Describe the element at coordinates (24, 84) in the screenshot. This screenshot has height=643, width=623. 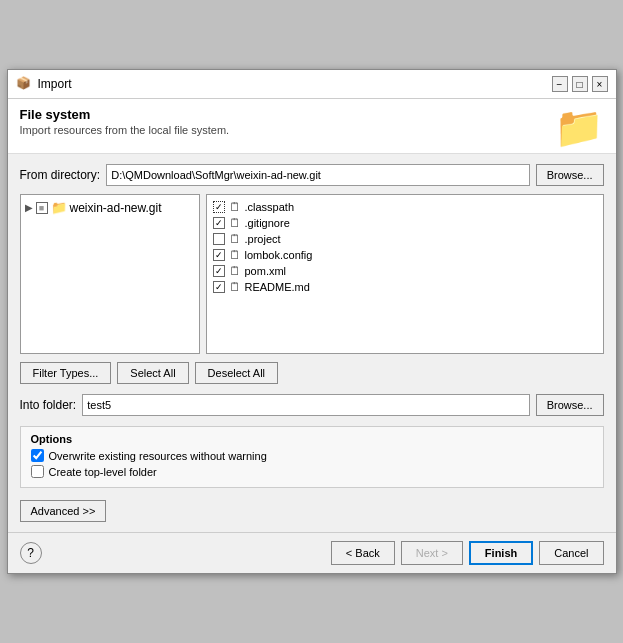
I see `dialog-icon: 📦` at that location.